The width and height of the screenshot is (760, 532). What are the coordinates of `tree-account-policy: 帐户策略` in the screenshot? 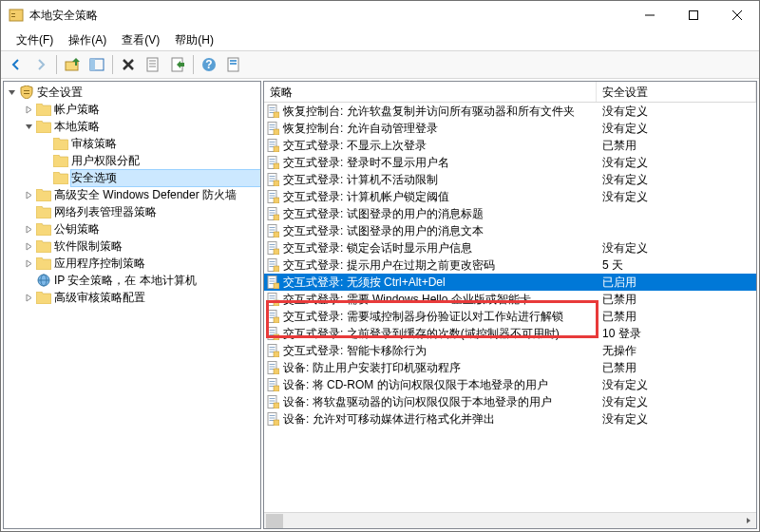 It's located at (132, 109).